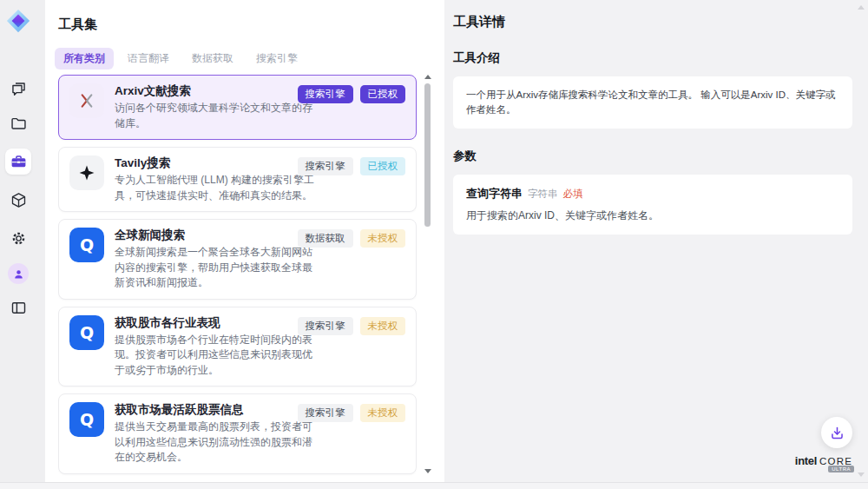  Describe the element at coordinates (495, 194) in the screenshot. I see `param-name: 查询字符串` at that location.